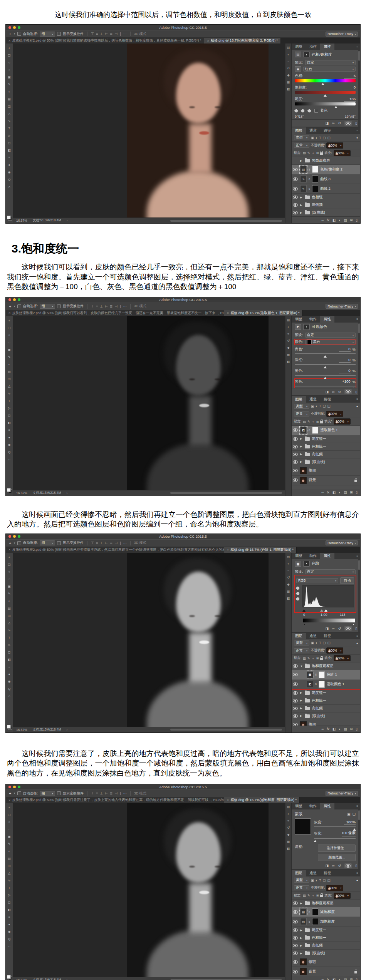 This screenshot has width=366, height=980. Describe the element at coordinates (115, 550) in the screenshot. I see `document-tab: ×皮肤处理教程2.psd @ 50% (这时候画面已经变得惨不忍睹，然后我们再建…` at that location.